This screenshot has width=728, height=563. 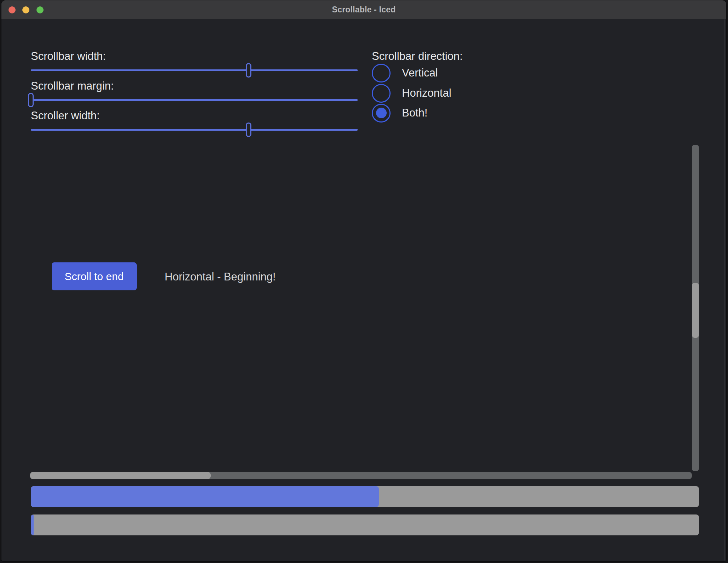 I want to click on scroller-width-label: Scroller width:, so click(x=65, y=116).